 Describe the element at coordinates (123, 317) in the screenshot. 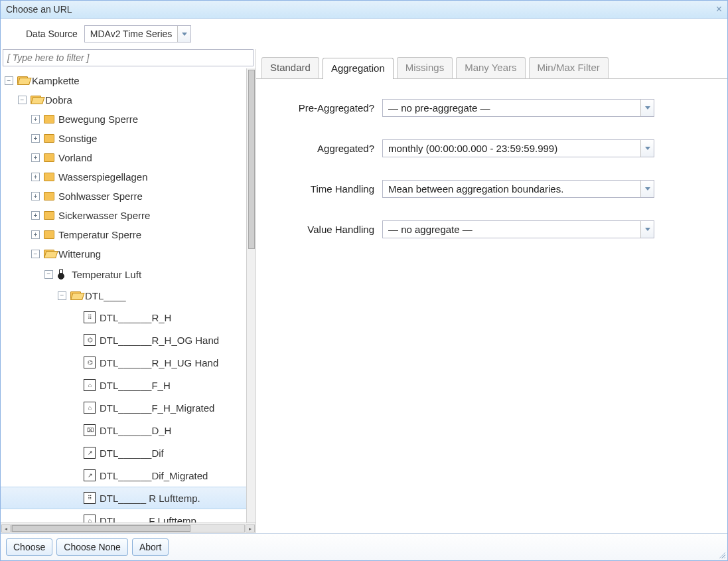

I see `tree-leaf: ⠿DTL______R_H` at that location.